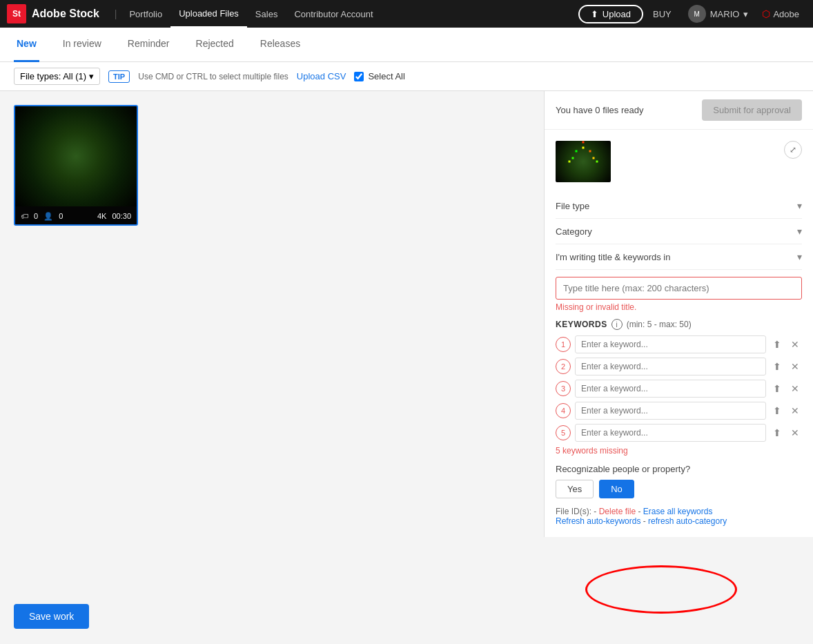 This screenshot has height=644, width=813. I want to click on keyword-row-5: 5 ⬆ ✕, so click(679, 433).